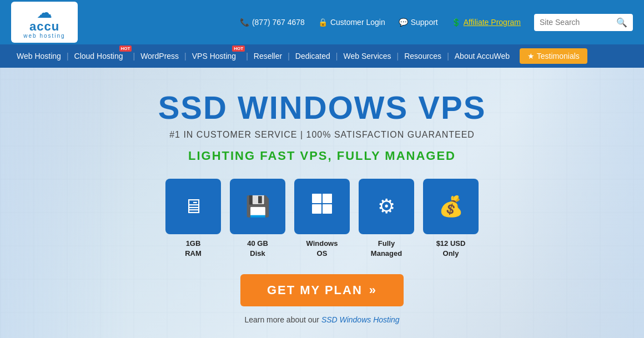 This screenshot has height=338, width=644. What do you see at coordinates (322, 156) in the screenshot?
I see `hero-tagline: LIGHTING FAST VPS, FULLY MANAGED` at bounding box center [322, 156].